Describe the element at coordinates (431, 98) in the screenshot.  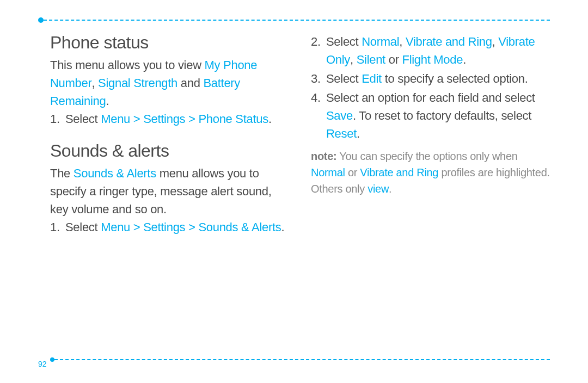
I see `text: Select an option for each field and sele…` at that location.